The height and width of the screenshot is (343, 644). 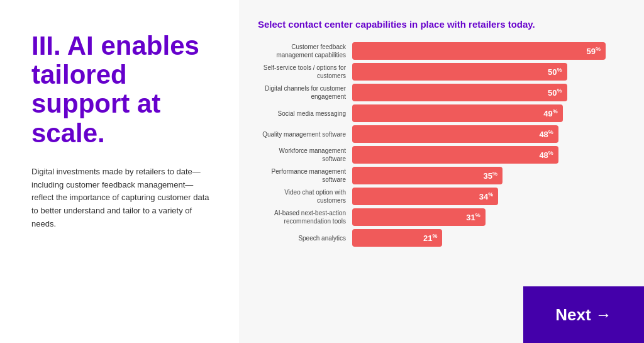 I want to click on bar-row: Social media messaging49%, so click(x=445, y=113).